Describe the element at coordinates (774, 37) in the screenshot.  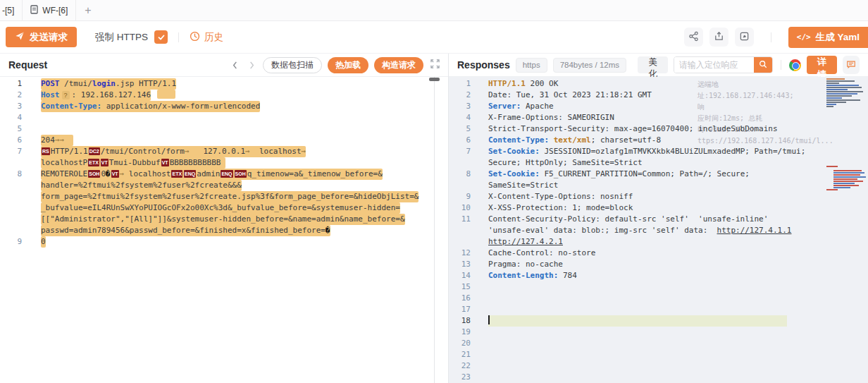
I see `toolbar-right-group: </> 生成 Yaml` at that location.